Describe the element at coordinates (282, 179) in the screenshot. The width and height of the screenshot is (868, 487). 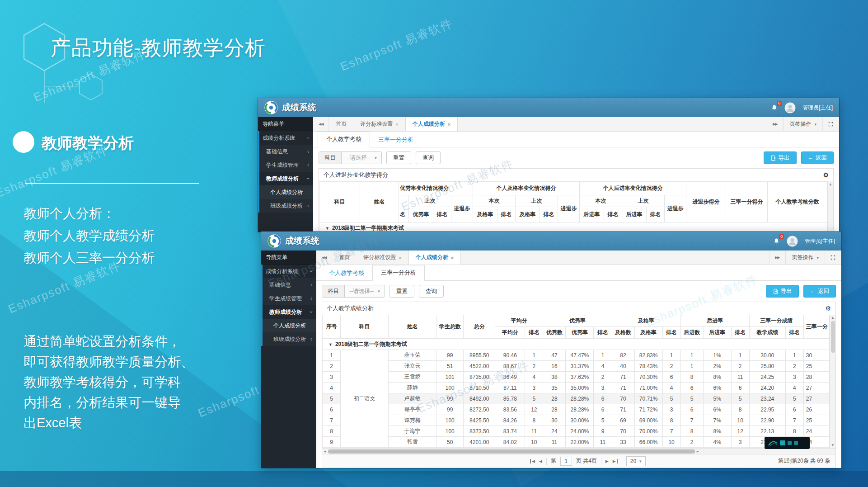
I see `sidebar-item-label: 教师成绩分析` at that location.